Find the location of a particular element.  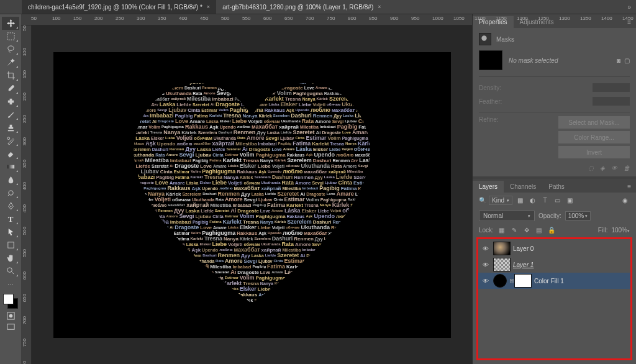

layer-row: 👁⛓Color Fill 1 is located at coordinates (554, 281).